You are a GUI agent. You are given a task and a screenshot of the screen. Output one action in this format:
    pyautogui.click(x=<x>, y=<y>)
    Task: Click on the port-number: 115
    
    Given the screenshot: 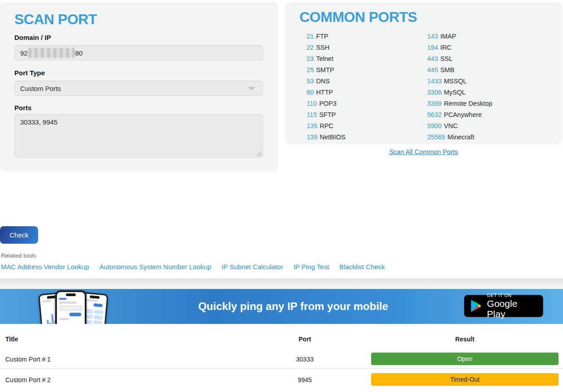 What is the action you would take?
    pyautogui.click(x=312, y=115)
    